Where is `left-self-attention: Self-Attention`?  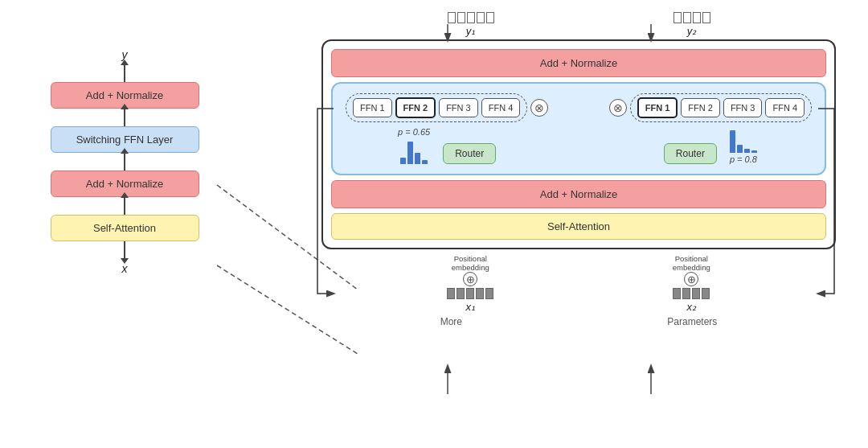 left-self-attention: Self-Attention is located at coordinates (125, 228).